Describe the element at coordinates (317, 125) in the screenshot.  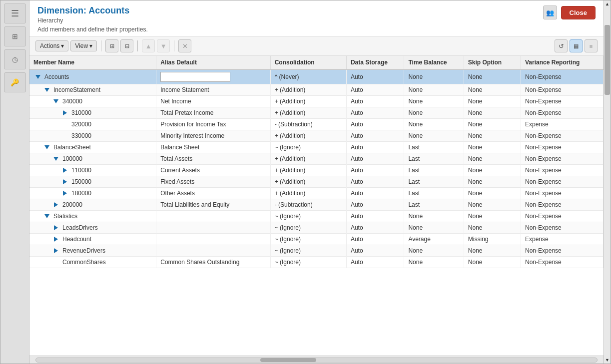
I see `table-row: 320000Provision for Income Tax- (Subtrac…` at that location.